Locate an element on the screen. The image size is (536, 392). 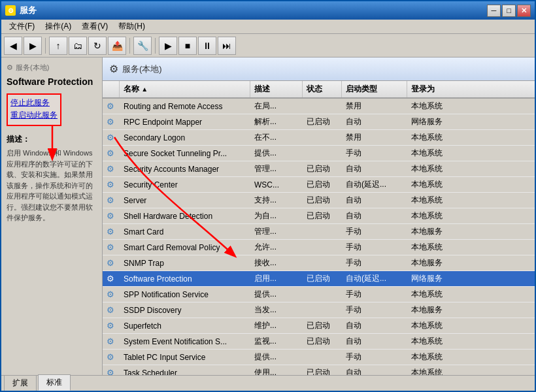
table-row: ⚙Smart Card Removal Policy允许...手动本地系统 is located at coordinates (319, 248).